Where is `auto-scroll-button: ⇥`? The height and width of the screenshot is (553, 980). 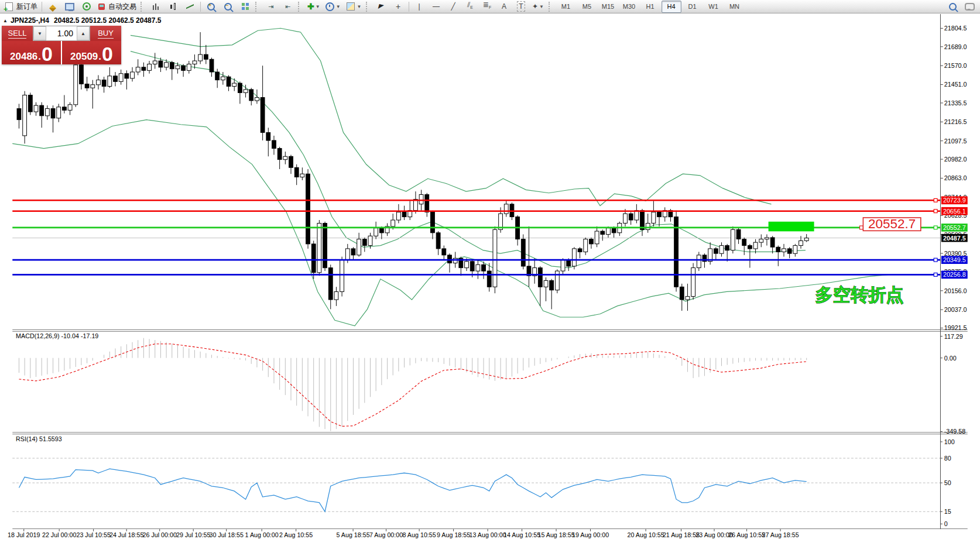 auto-scroll-button: ⇥ is located at coordinates (270, 7).